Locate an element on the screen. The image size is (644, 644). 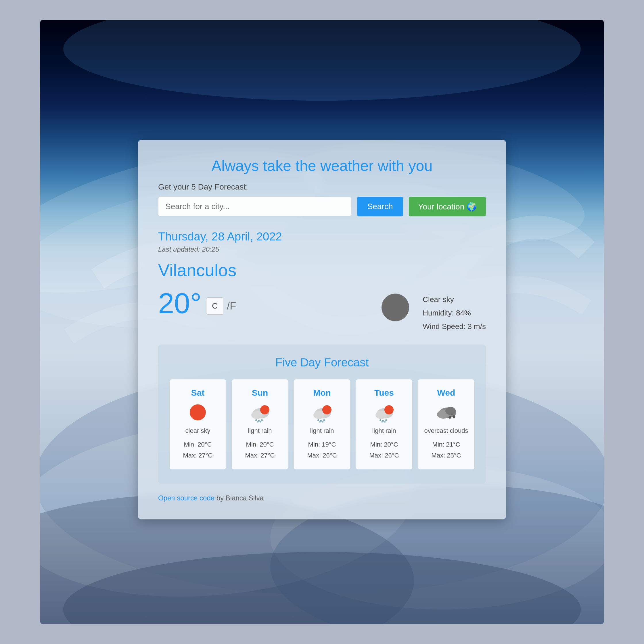
weather-details: Clear sky Humidity: 84% Wind Speed: 3 m/… is located at coordinates (454, 313).